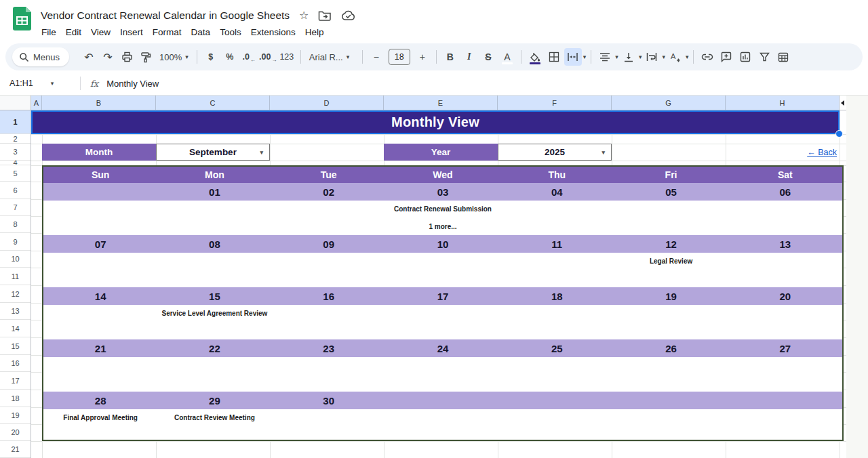 The width and height of the screenshot is (868, 458). I want to click on day-header-tue: Tue, so click(329, 175).